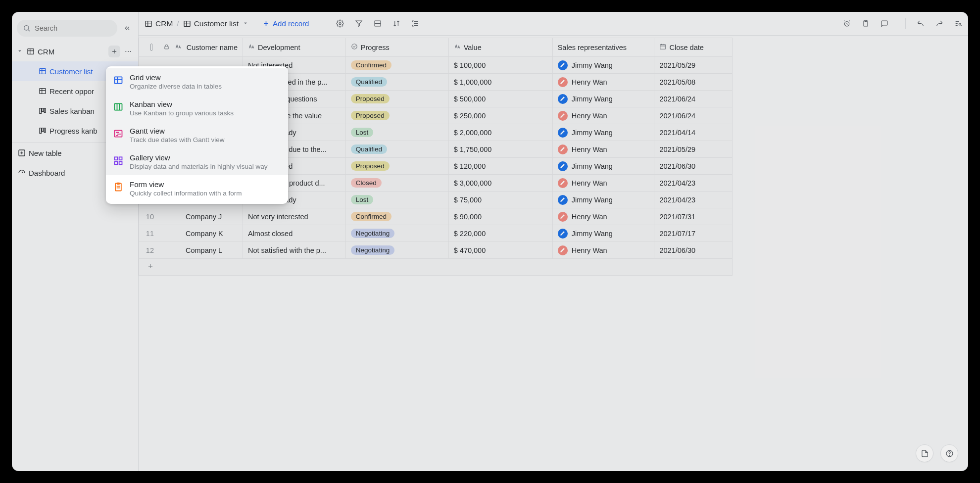 The width and height of the screenshot is (980, 483). I want to click on col-header-name: Customer name, so click(212, 48).